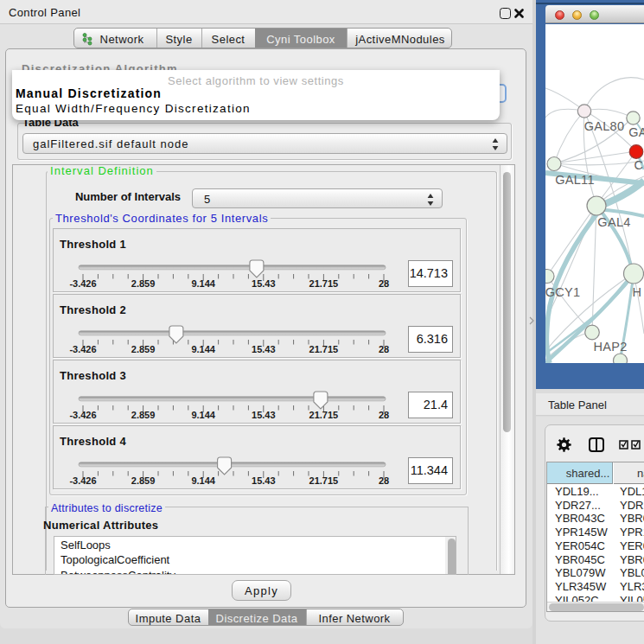 The height and width of the screenshot is (644, 644). I want to click on svg-text: GA, so click(636, 132).